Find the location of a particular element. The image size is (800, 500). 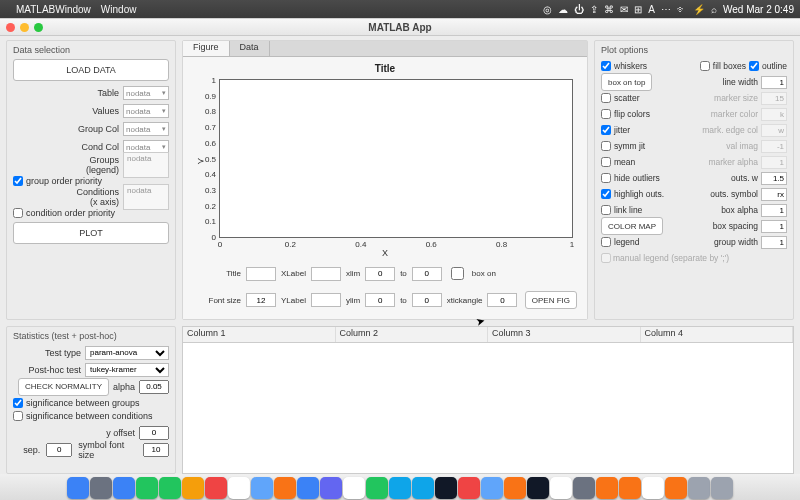

listbox-groups: nodata is located at coordinates (146, 165).